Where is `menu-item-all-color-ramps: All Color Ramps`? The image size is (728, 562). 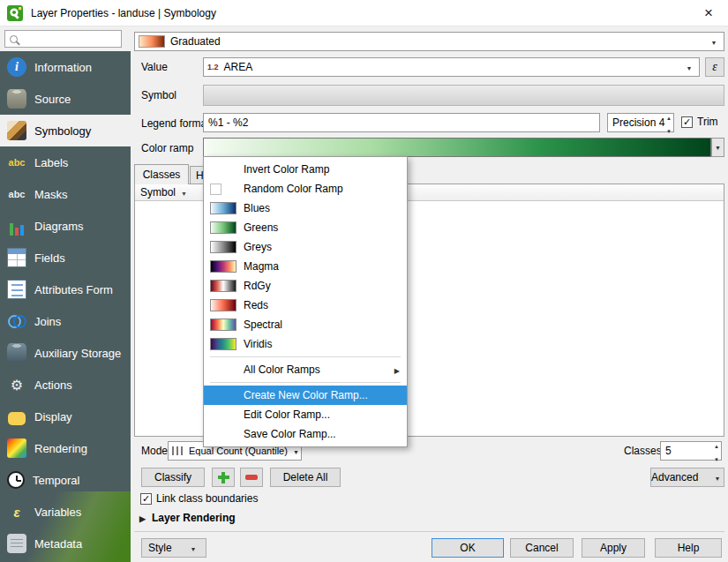 menu-item-all-color-ramps: All Color Ramps is located at coordinates (305, 370).